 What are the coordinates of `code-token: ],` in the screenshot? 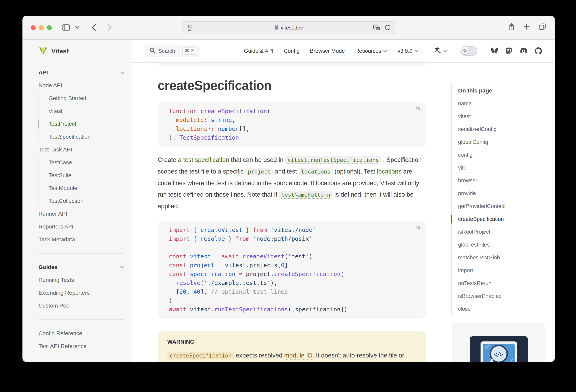 It's located at (205, 292).